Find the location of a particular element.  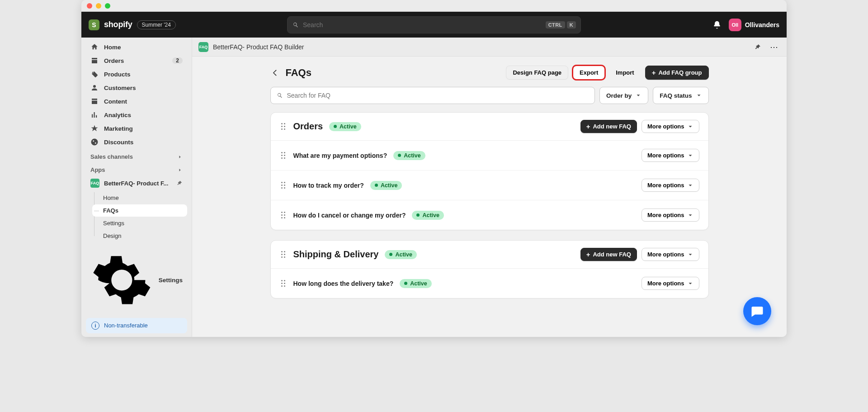

section-sales-channels: Sales channels is located at coordinates (137, 156).